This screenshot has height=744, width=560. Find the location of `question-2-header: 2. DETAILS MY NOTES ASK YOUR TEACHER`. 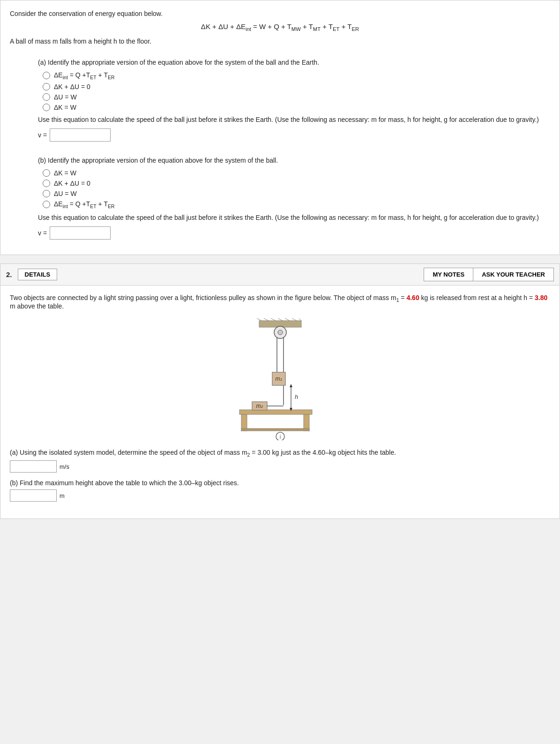

question-2-header: 2. DETAILS MY NOTES ASK YOUR TEACHER is located at coordinates (280, 274).